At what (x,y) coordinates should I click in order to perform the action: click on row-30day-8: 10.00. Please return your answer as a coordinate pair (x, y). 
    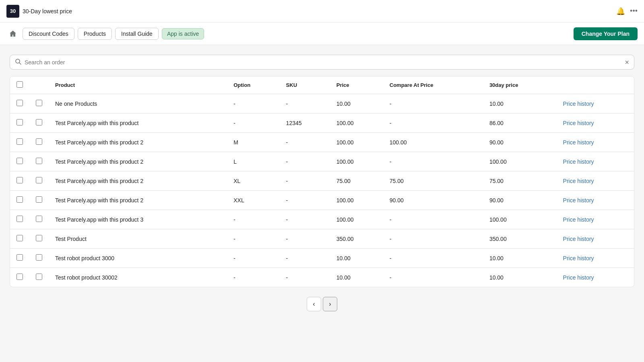
    Looking at the image, I should click on (520, 258).